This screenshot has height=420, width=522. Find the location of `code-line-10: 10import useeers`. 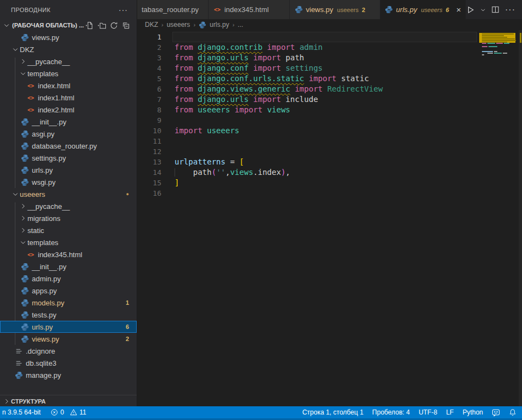

code-line-10: 10import useeers is located at coordinates (329, 130).